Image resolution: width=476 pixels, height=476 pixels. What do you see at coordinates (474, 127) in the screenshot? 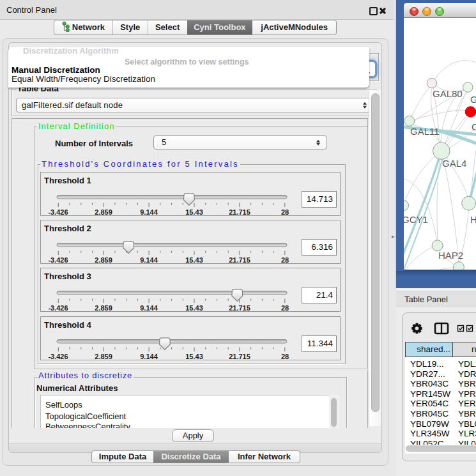
I see `svg-text: C` at bounding box center [474, 127].